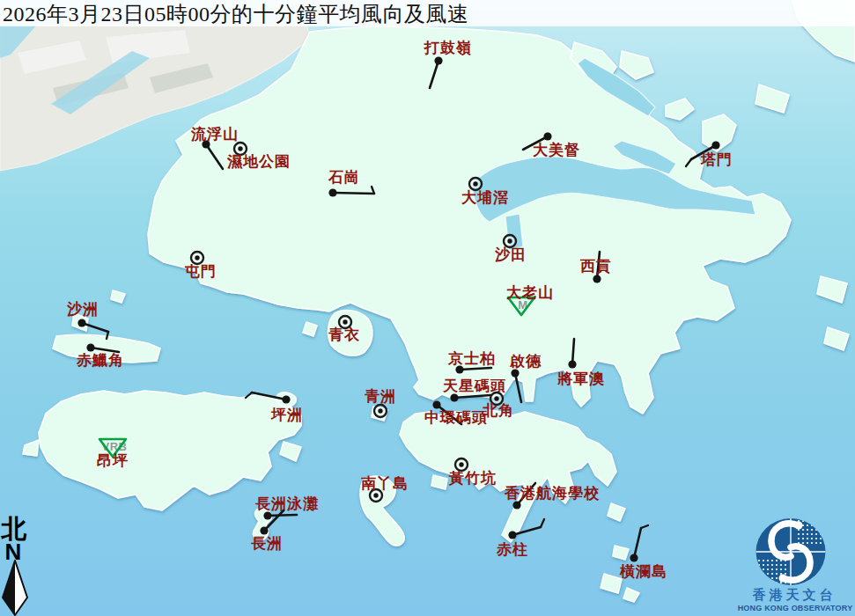  I want to click on station-label: 大埔滘, so click(485, 197).